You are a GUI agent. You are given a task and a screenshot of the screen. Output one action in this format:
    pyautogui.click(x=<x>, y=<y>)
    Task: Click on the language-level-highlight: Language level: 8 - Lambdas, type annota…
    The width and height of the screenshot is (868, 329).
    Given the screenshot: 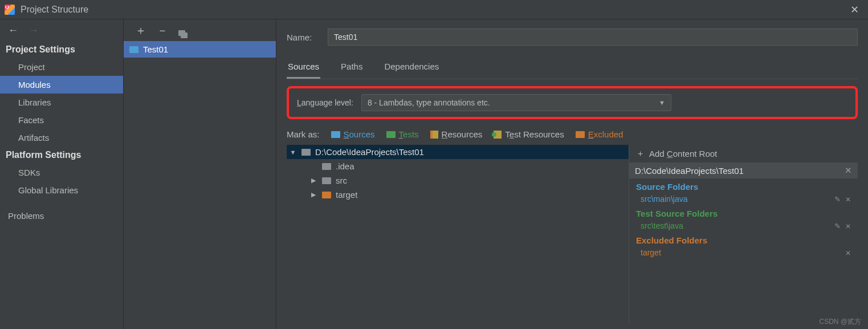 What is the action you would take?
    pyautogui.click(x=572, y=103)
    